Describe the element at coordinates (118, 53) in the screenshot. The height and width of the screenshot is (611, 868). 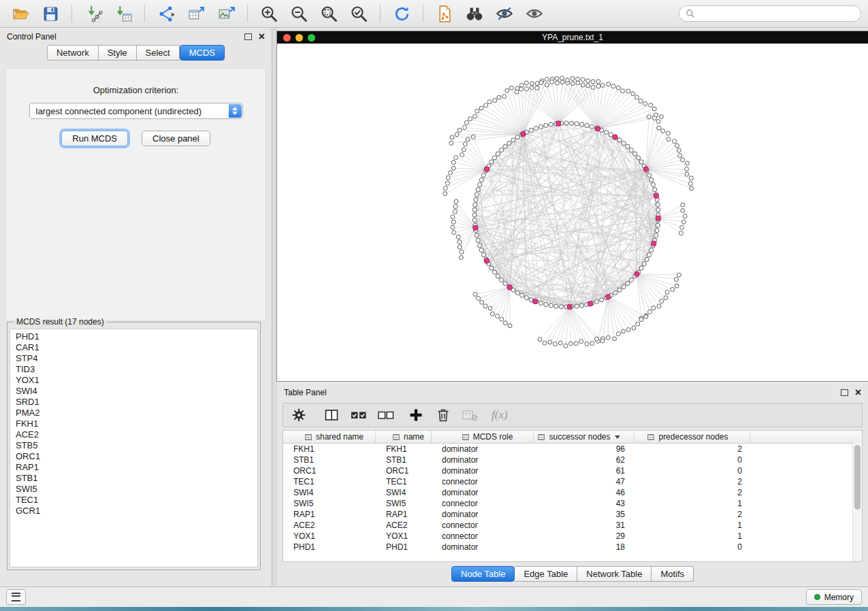
I see `tab-style: Style` at that location.